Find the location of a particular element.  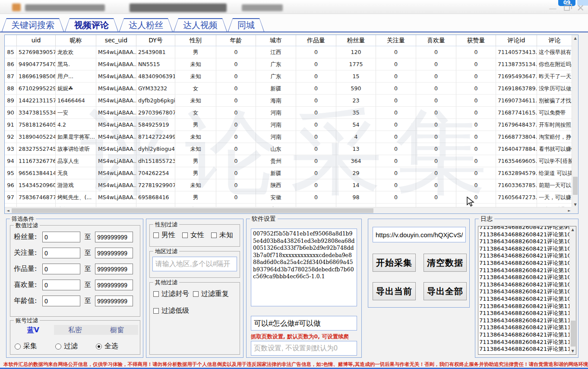

header-cell: sec_uid is located at coordinates (117, 41).